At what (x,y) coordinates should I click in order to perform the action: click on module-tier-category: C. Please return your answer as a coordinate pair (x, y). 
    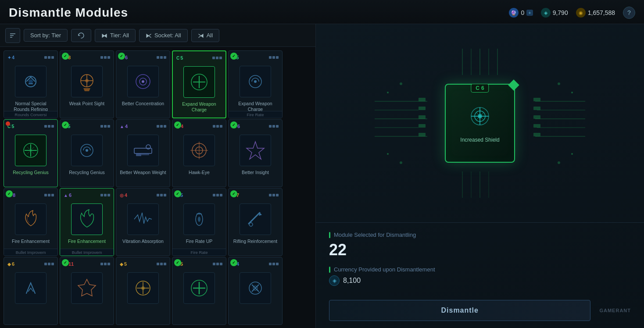
    Looking at the image, I should click on (477, 88).